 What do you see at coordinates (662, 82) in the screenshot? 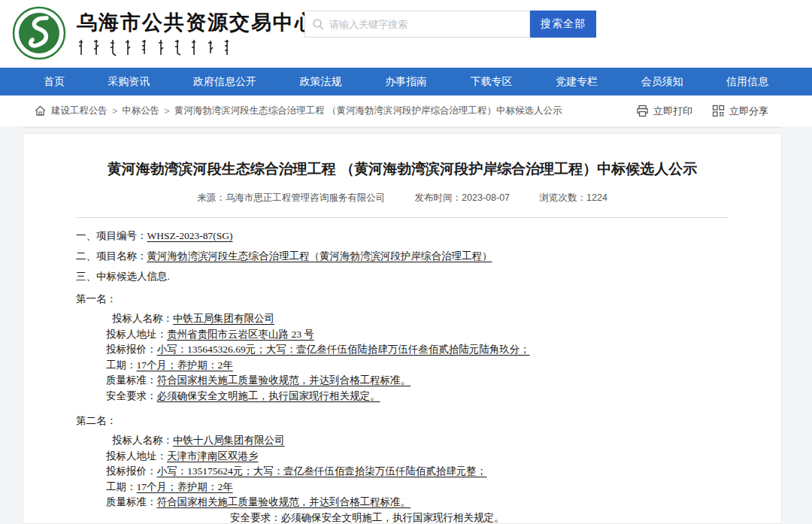
I see `nav-item-member-notice: 会员须知` at bounding box center [662, 82].